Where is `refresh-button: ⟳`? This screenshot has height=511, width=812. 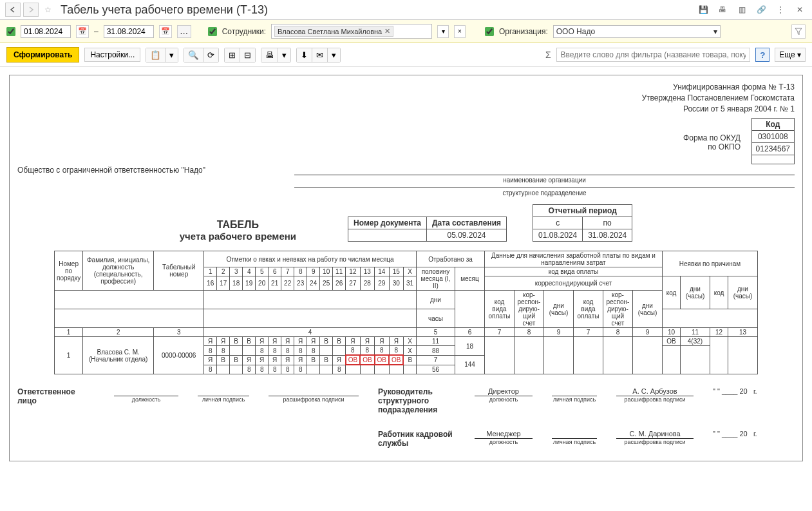
refresh-button: ⟳ is located at coordinates (211, 55).